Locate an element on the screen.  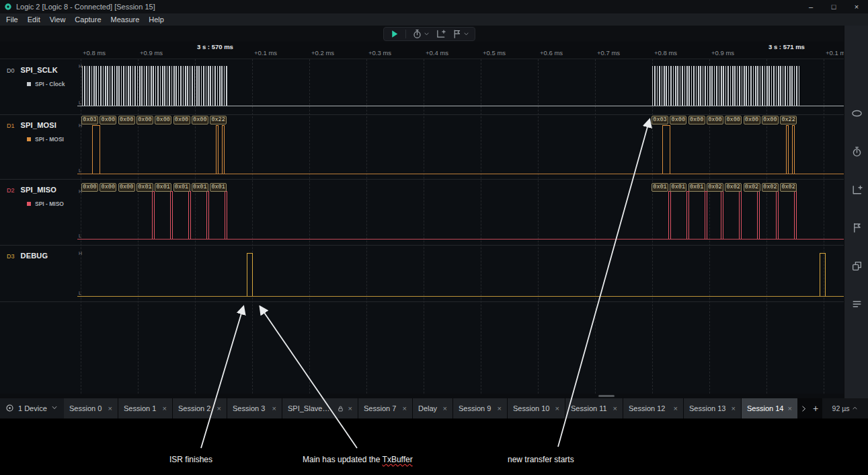
level-low-marker: L is located at coordinates (80, 102).